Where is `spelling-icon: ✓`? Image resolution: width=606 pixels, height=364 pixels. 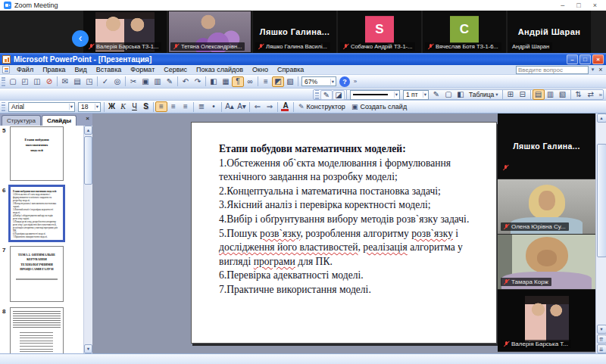
spelling-icon: ✓ is located at coordinates (105, 82).